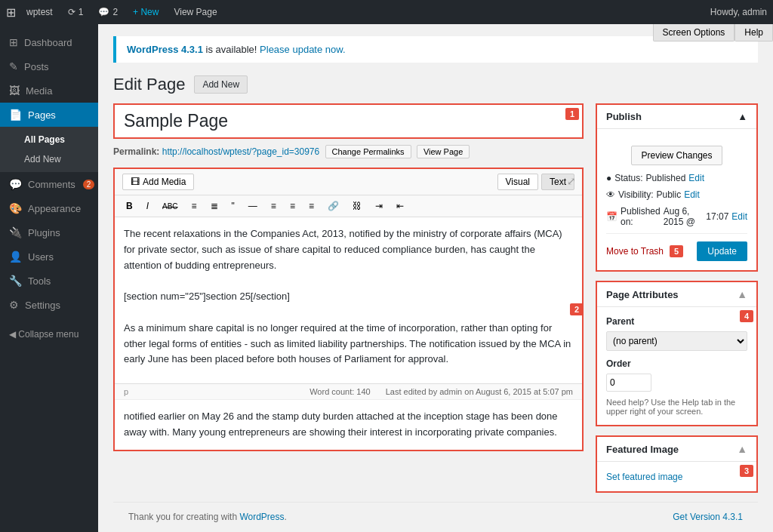 This screenshot has height=532, width=773. Describe the element at coordinates (743, 116) in the screenshot. I see `publish-toggle-icon: ▲` at that location.